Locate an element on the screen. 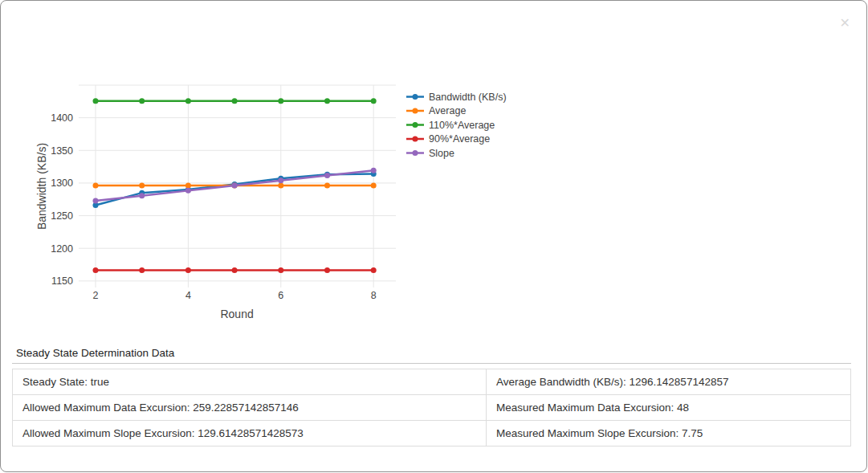 This screenshot has width=868, height=473. y-tick-label: 1150 is located at coordinates (63, 281).